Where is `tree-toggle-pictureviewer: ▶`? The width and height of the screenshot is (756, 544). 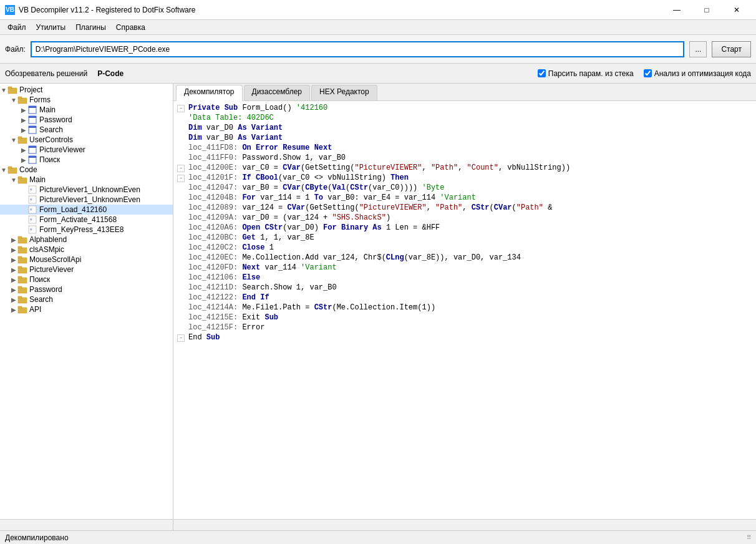 tree-toggle-pictureviewer: ▶ is located at coordinates (24, 150).